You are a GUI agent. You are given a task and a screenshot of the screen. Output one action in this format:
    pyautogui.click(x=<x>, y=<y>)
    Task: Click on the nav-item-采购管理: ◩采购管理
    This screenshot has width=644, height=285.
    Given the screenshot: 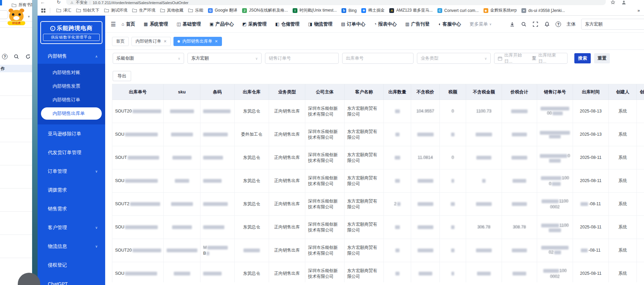 What is the action you would take?
    pyautogui.click(x=255, y=24)
    